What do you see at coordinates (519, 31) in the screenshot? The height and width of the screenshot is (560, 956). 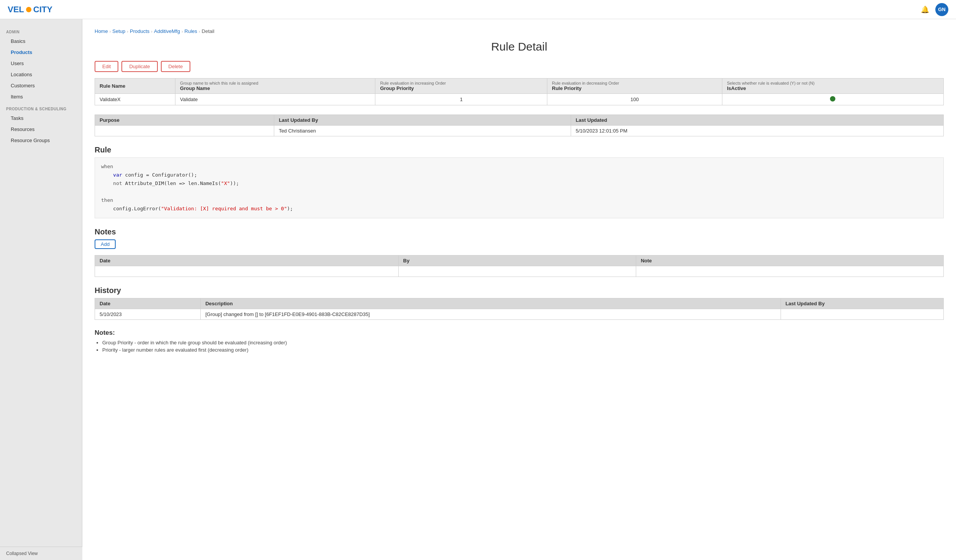 I see `breadcrumb: Home › Setup › Products › AdditiveMfg › …` at bounding box center [519, 31].